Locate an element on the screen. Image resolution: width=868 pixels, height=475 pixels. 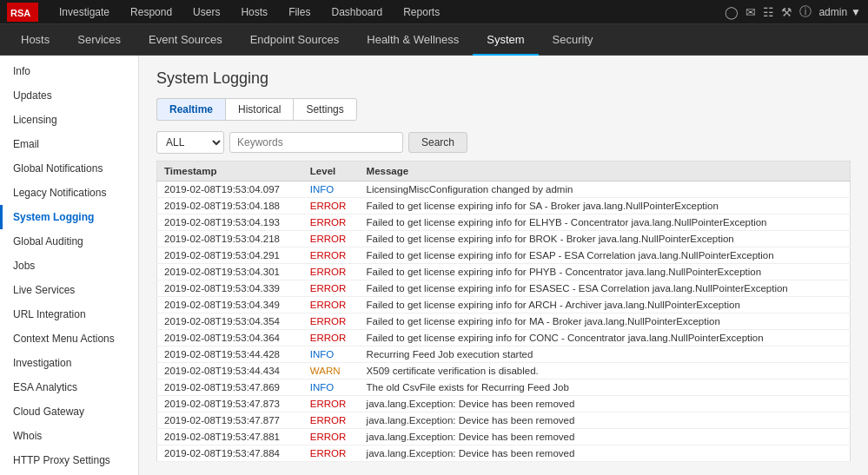
top-nav-bar: RSA InvestigateRespondUsersHostsFilesDas… is located at coordinates (434, 12).